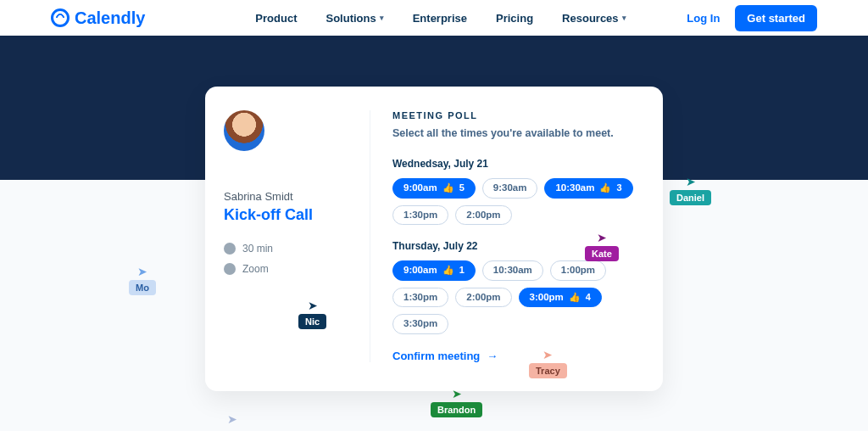  Describe the element at coordinates (110, 19) in the screenshot. I see `brand-name: Calendly` at that location.